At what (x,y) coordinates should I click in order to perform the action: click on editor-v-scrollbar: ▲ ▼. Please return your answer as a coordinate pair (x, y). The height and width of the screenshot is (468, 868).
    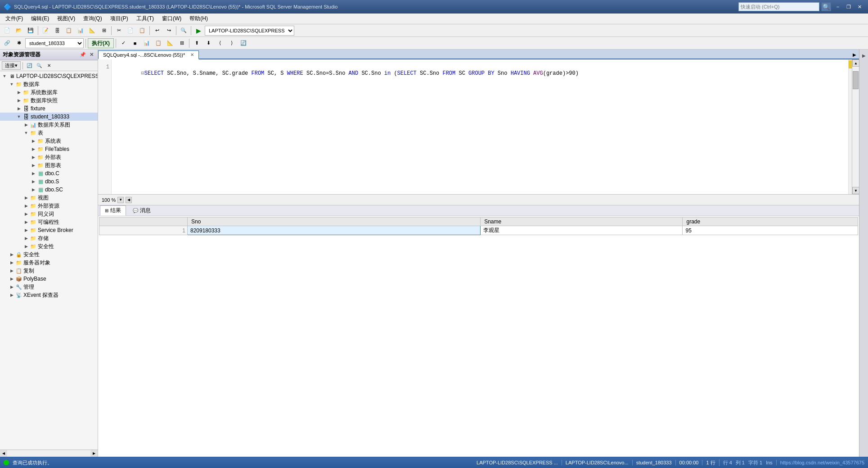
    Looking at the image, I should click on (855, 127).